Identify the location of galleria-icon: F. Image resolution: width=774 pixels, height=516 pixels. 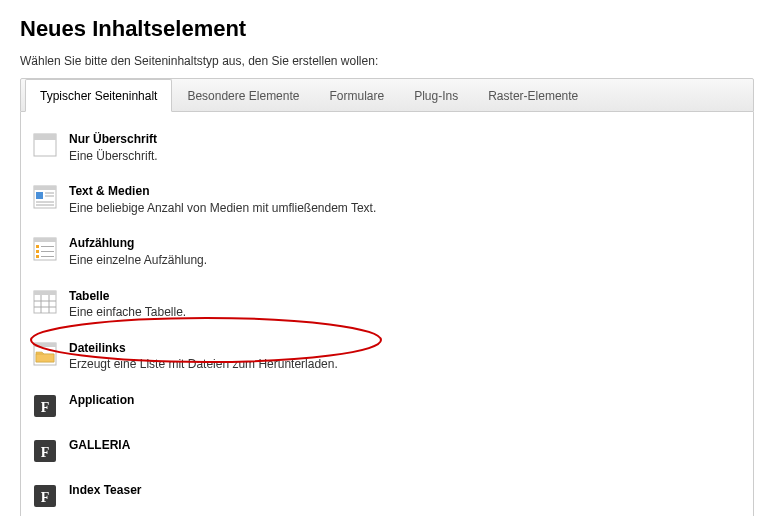
(45, 451).